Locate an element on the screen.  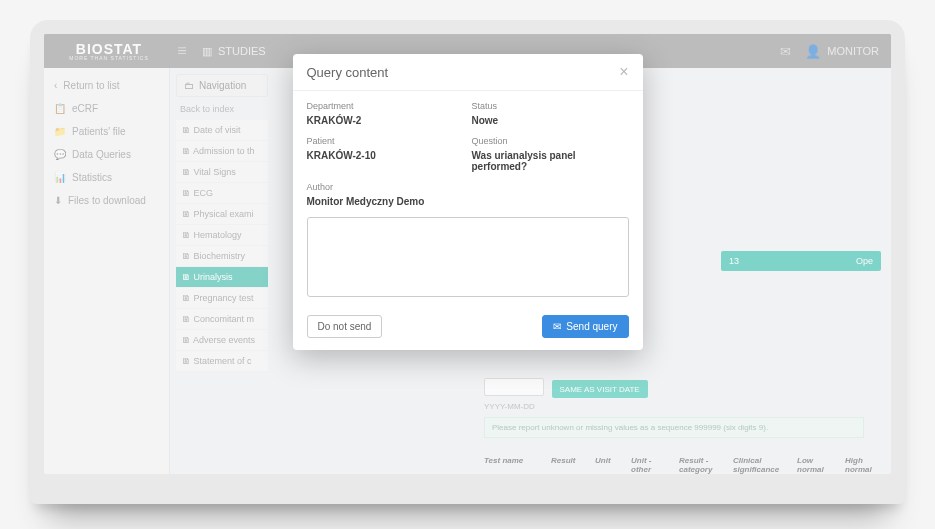
chevron-left-icon: ‹ is located at coordinates (56, 86).